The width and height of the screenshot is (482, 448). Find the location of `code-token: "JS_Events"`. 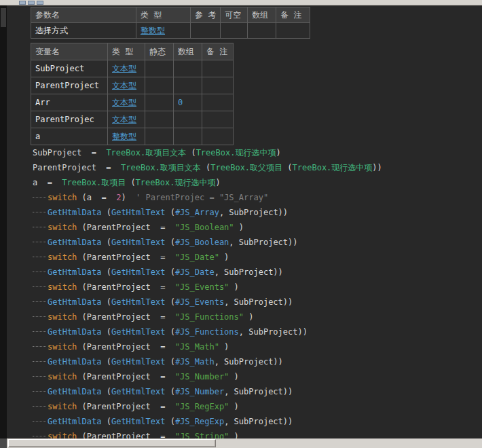

code-token: "JS_Events" is located at coordinates (202, 287).